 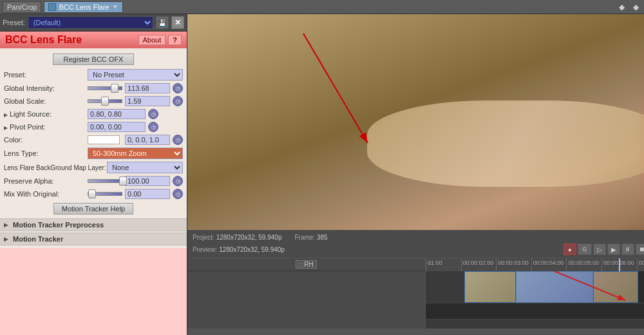 I want to click on light-source-container: 0.80, 0.80 ◷, so click(x=135, y=114).